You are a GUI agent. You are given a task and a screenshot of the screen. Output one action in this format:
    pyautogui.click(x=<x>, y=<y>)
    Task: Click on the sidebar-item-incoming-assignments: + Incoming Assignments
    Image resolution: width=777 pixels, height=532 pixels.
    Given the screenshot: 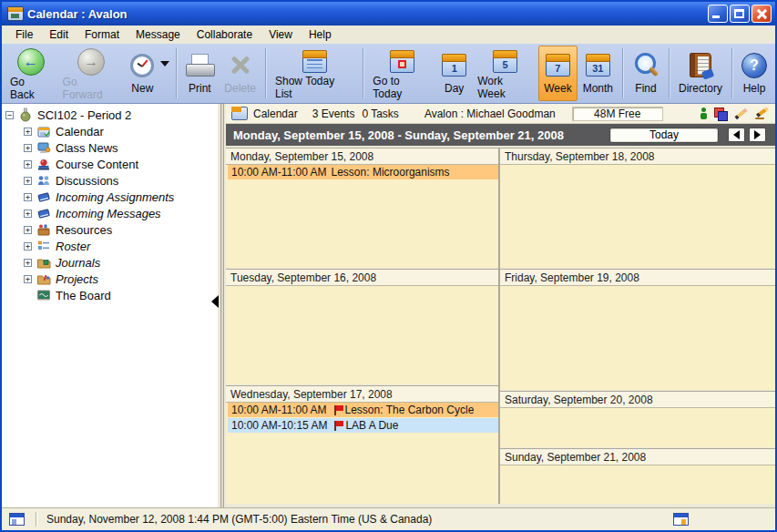 What is the action you would take?
    pyautogui.click(x=109, y=197)
    